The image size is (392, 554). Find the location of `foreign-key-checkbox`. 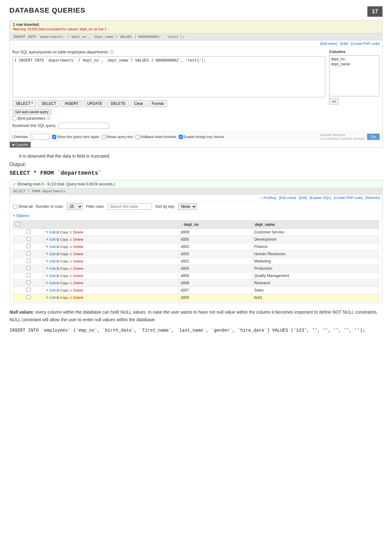

foreign-key-checkbox is located at coordinates (181, 137).